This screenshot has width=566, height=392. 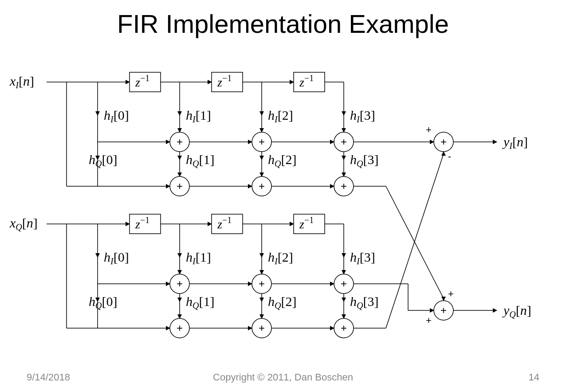 I want to click on coeff-hQ3: hQ[3], so click(x=364, y=161).